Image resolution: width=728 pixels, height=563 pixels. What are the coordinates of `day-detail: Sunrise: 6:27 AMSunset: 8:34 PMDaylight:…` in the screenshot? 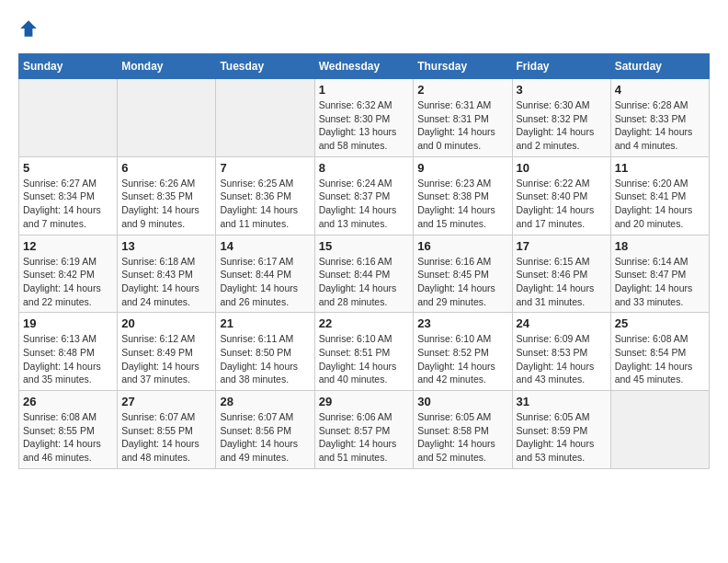 It's located at (68, 204).